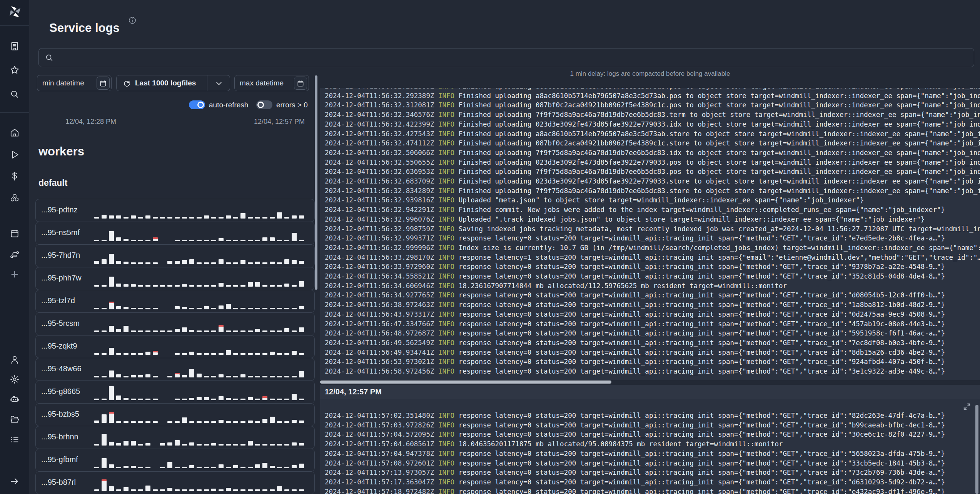 The height and width of the screenshot is (494, 980). Describe the element at coordinates (653, 143) in the screenshot. I see `log-line: 2024-12-04T11:56:32.474112Z INFO Finishe…` at that location.